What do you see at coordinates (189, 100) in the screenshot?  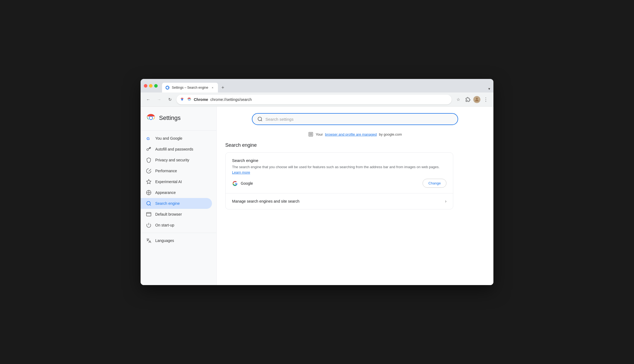 I see `chrome-icon` at bounding box center [189, 100].